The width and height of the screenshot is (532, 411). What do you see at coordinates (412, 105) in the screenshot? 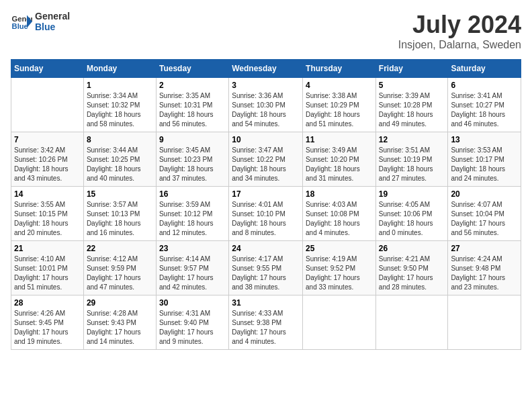
I see `calendar-cell: 5Sunrise: 3:39 AM Sunset: 10:28 PM Dayli…` at bounding box center [412, 105].